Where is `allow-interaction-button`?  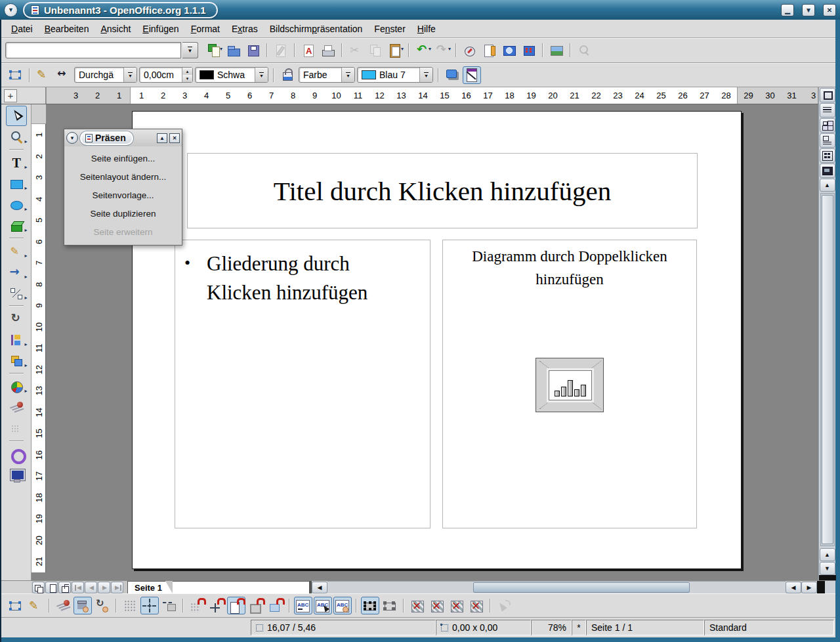
allow-interaction-button is located at coordinates (83, 605).